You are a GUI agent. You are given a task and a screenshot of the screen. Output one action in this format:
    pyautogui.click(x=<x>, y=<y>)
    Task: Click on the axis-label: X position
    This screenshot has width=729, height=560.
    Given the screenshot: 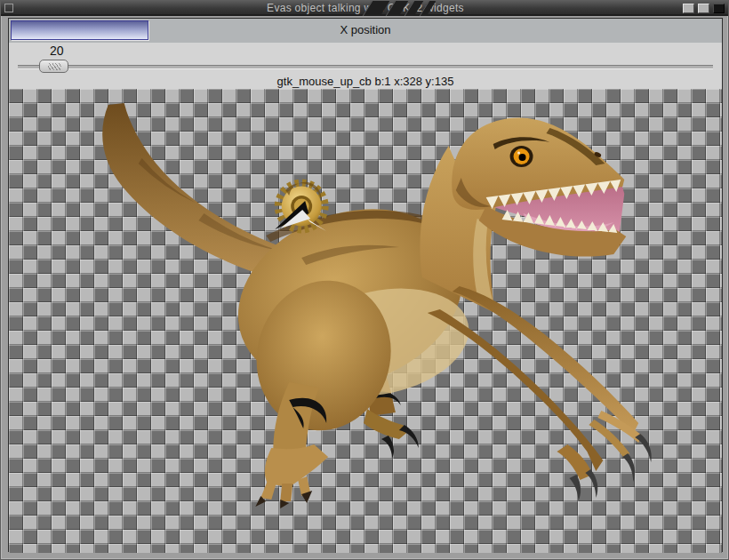 What is the action you would take?
    pyautogui.click(x=365, y=30)
    